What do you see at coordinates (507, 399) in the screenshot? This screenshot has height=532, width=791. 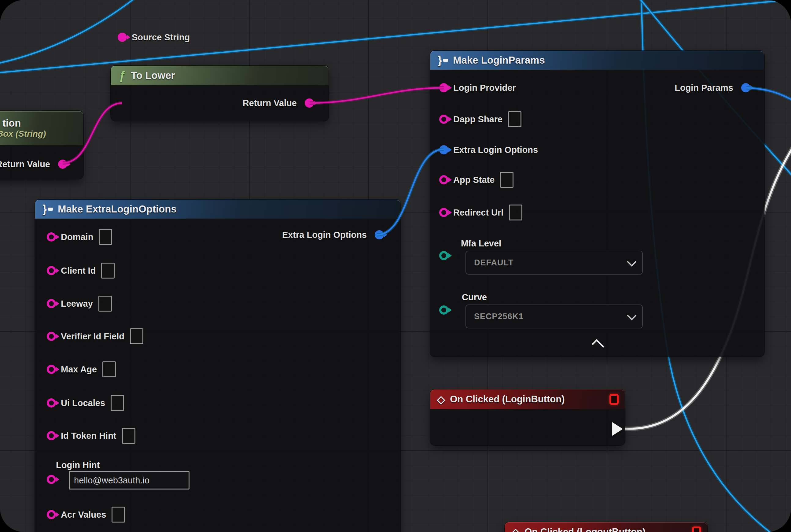 I see `node-on-clicked-login-button-title: On Clicked (LoginButton)` at bounding box center [507, 399].